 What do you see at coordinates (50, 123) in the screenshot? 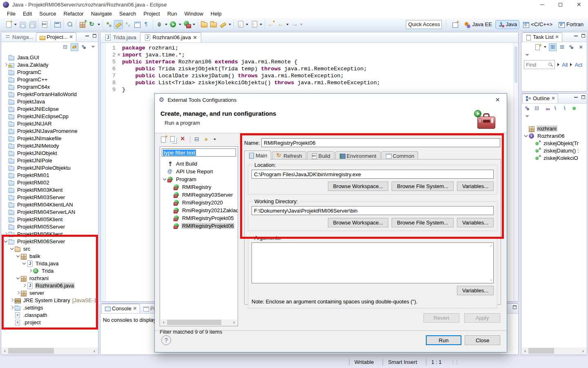
I see `tree-item: ProjektJNIJAR` at bounding box center [50, 123].